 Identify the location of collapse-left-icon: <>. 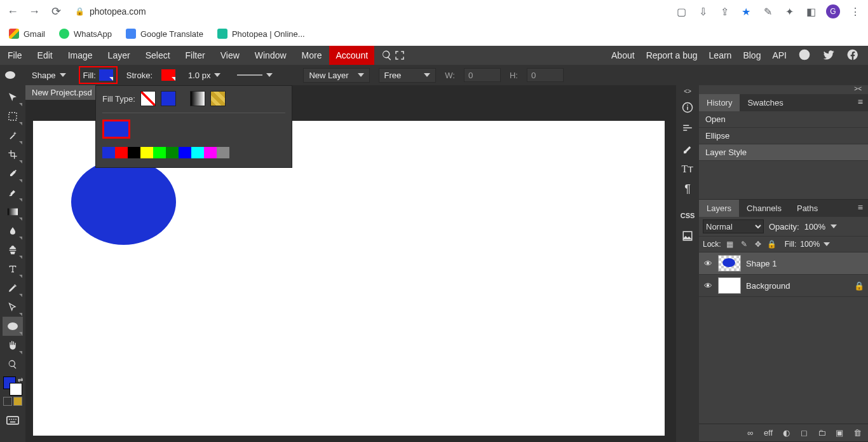
(688, 92).